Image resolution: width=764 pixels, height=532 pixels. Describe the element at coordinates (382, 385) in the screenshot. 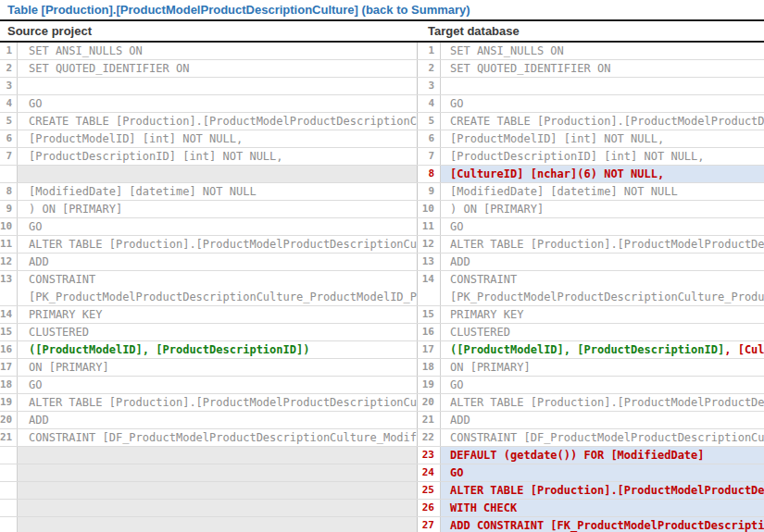

I see `diff-row: 18GO19GO` at that location.